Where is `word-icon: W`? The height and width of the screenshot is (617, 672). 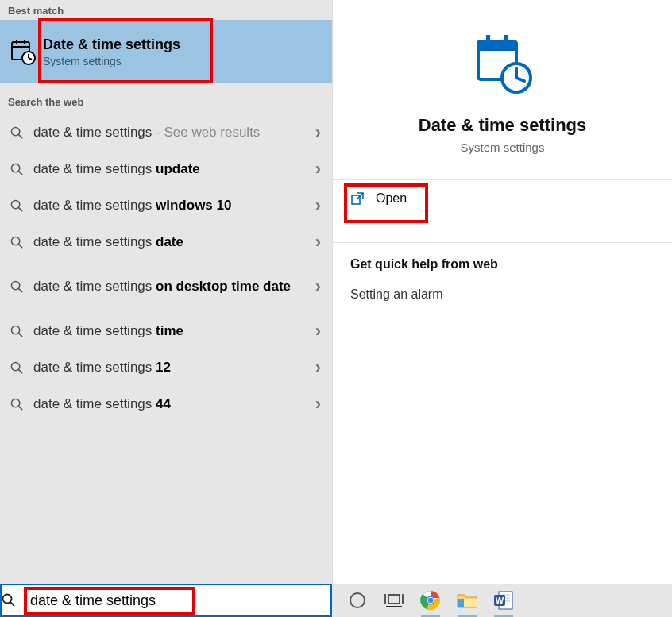
word-icon: W is located at coordinates (504, 600).